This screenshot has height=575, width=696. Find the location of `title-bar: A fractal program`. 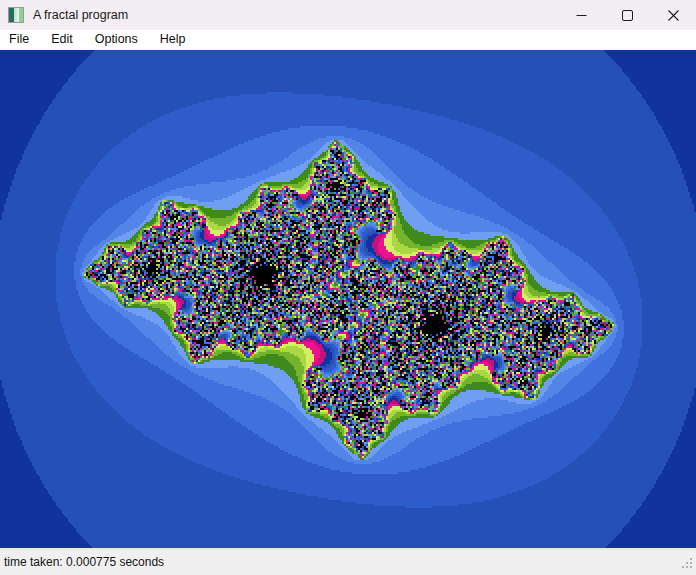

title-bar: A fractal program is located at coordinates (348, 15).